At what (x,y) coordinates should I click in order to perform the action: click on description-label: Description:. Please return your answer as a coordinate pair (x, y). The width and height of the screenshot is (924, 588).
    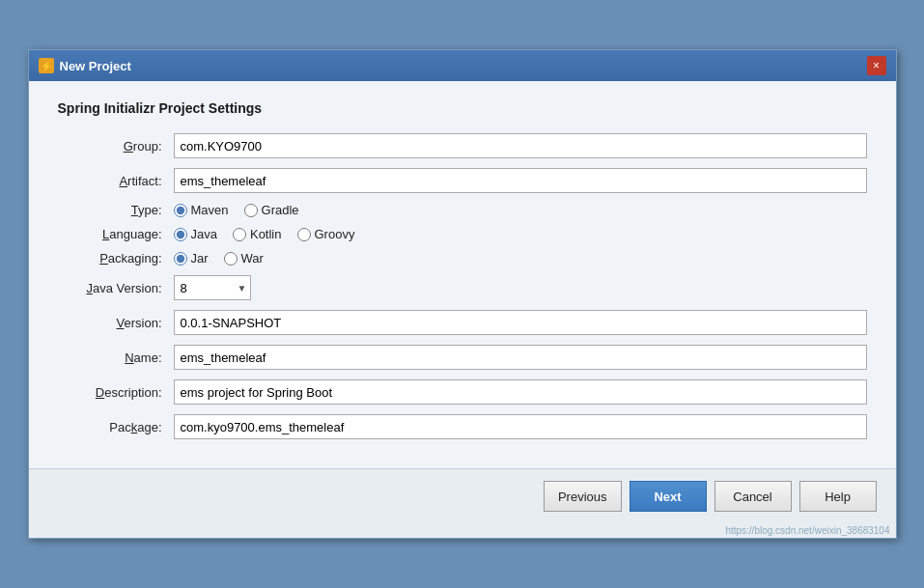
    Looking at the image, I should click on (116, 392).